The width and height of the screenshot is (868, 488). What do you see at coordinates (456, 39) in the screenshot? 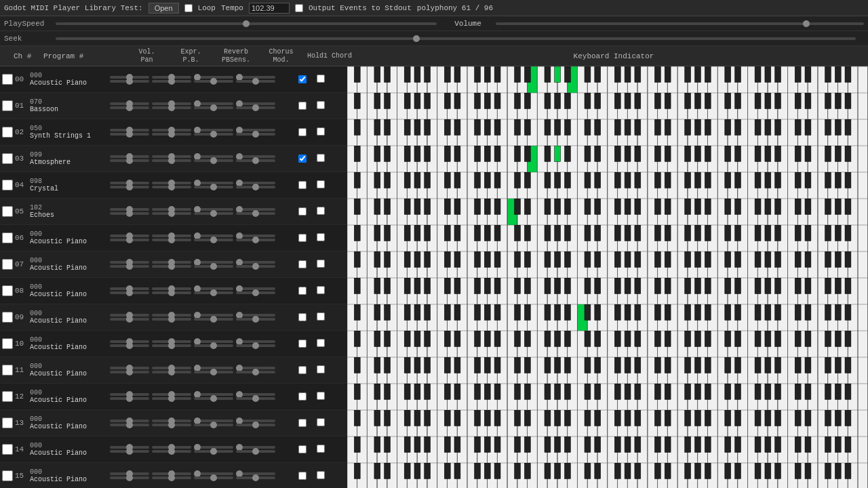
I see `seek-slider` at bounding box center [456, 39].